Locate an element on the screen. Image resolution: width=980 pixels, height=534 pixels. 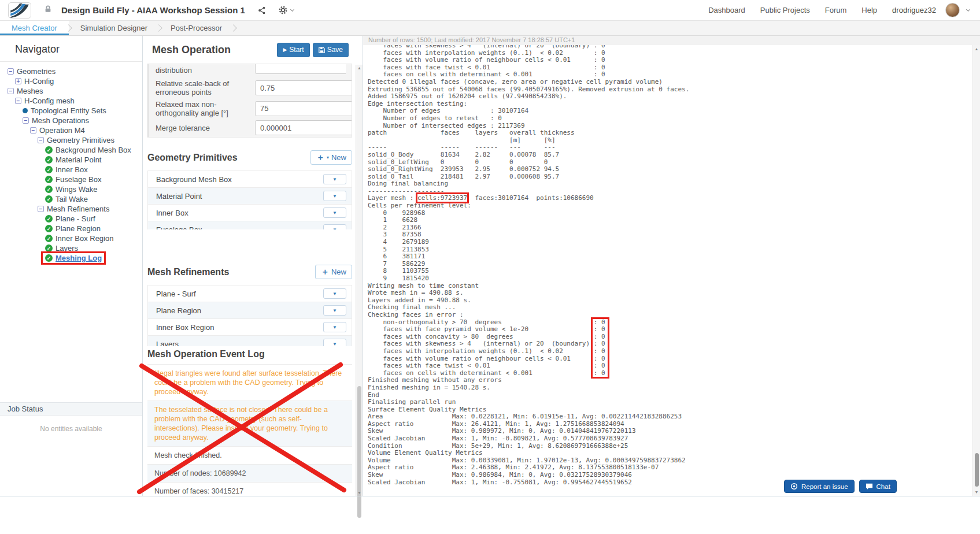
event-log-entry: Number of nodes: 10689942 is located at coordinates (250, 474).